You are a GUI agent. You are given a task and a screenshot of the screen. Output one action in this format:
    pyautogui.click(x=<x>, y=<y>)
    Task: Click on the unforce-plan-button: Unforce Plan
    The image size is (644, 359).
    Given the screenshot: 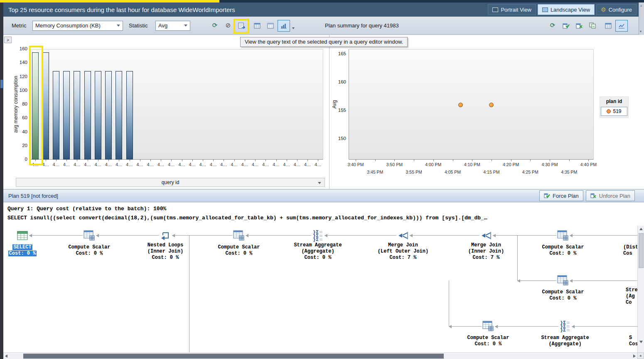 What is the action you would take?
    pyautogui.click(x=610, y=196)
    